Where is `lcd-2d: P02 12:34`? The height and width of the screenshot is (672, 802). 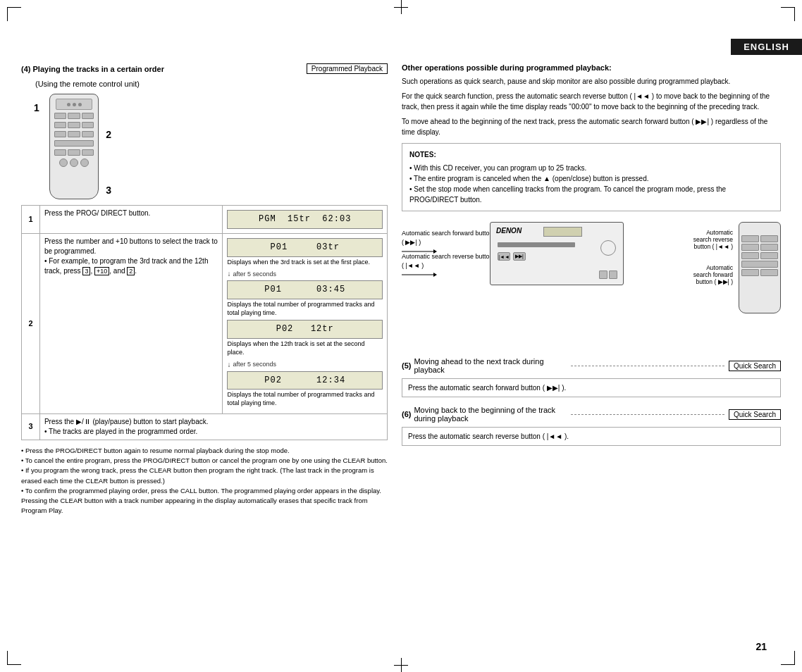
lcd-2d: P02 12:34 is located at coordinates (304, 380).